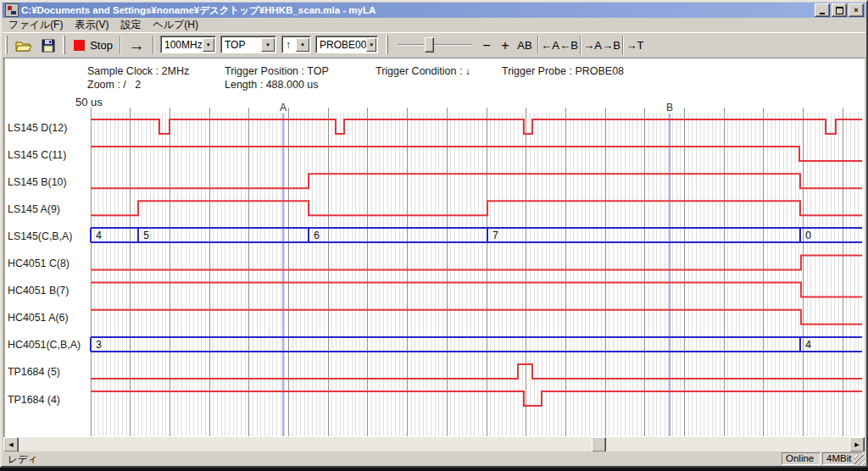 Image resolution: width=868 pixels, height=471 pixels. What do you see at coordinates (114, 85) in the screenshot?
I see `info-zoom: Zoom : / 2` at bounding box center [114, 85].